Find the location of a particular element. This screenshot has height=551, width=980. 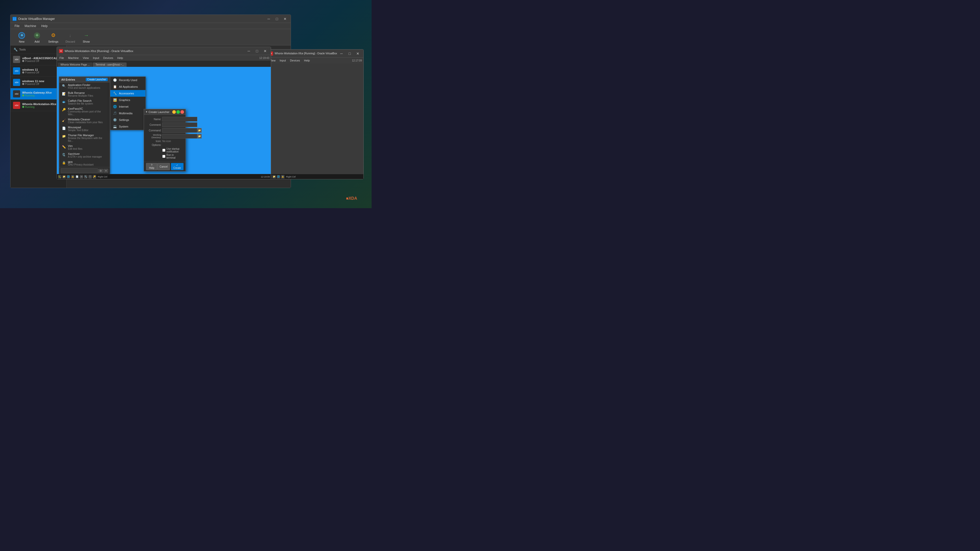

form-comment-input is located at coordinates (180, 125).